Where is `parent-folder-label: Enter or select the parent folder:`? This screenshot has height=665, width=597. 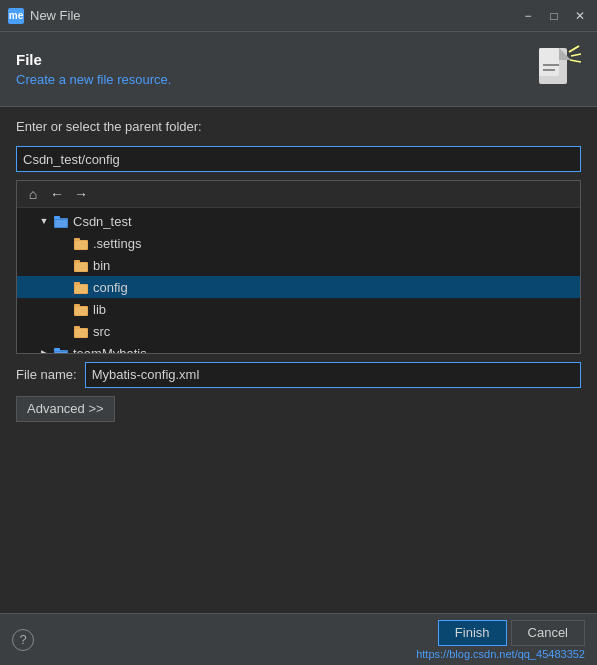
parent-folder-label: Enter or select the parent folder: is located at coordinates (298, 126).